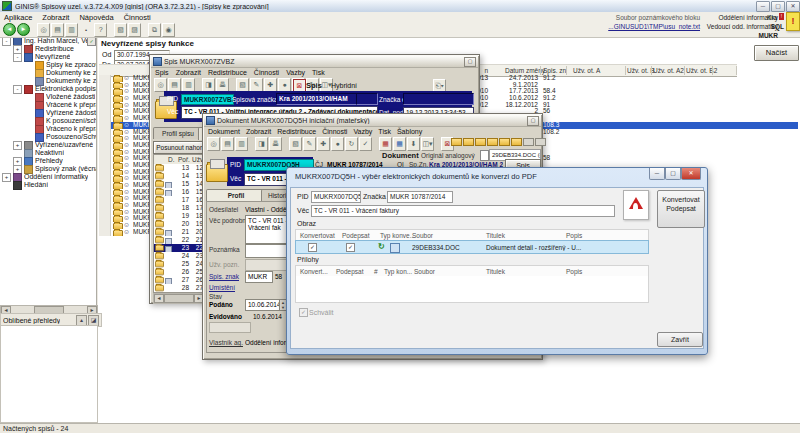 This screenshot has width=800, height=433. What do you see at coordinates (324, 144) in the screenshot?
I see `add-icon: ✚` at bounding box center [324, 144].